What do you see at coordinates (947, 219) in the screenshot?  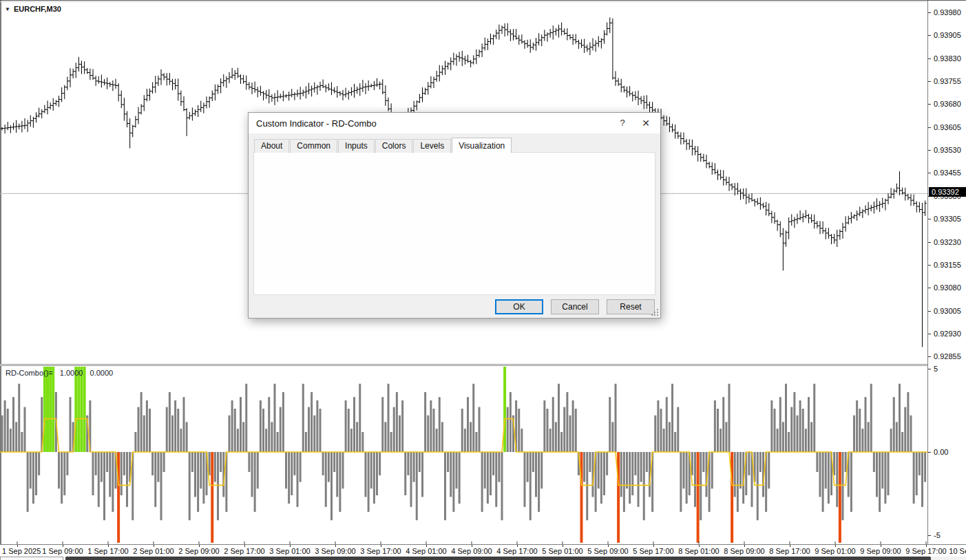 I see `price-axis-label: 0.93305` at bounding box center [947, 219].